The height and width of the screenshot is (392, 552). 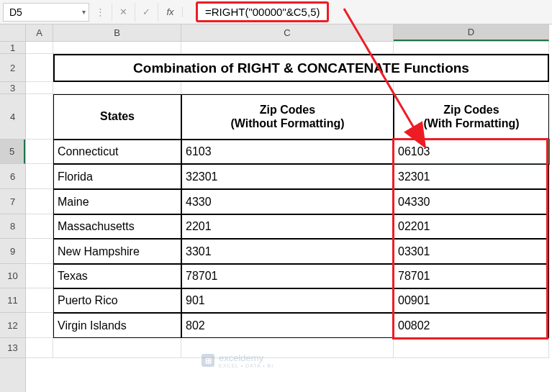 What do you see at coordinates (471, 177) in the screenshot?
I see `table-cell-zip-with: 32301` at bounding box center [471, 177].